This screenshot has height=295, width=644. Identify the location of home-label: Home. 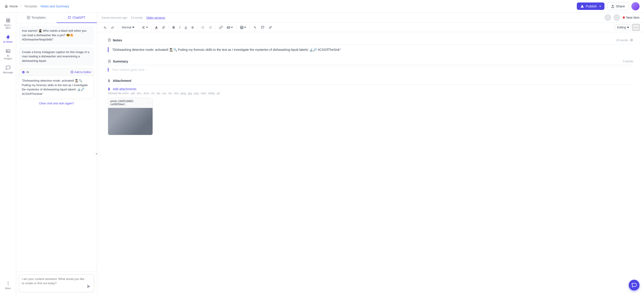
(14, 6).